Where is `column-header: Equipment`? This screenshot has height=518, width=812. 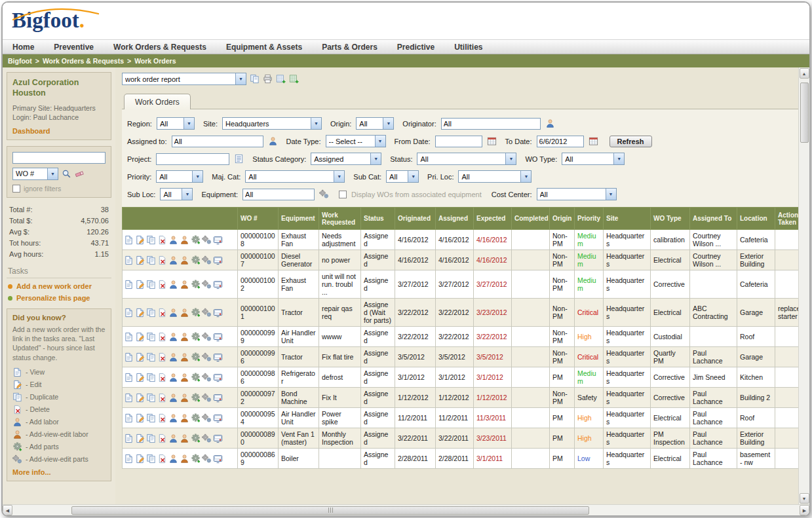 column-header: Equipment is located at coordinates (299, 219).